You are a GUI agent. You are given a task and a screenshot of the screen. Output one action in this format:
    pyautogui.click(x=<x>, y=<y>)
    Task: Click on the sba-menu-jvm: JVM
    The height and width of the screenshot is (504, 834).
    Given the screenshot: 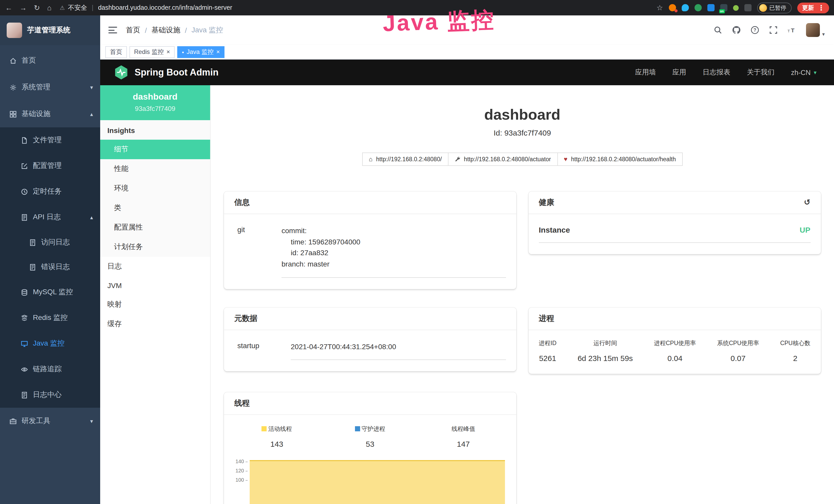 What is the action you would take?
    pyautogui.click(x=155, y=285)
    